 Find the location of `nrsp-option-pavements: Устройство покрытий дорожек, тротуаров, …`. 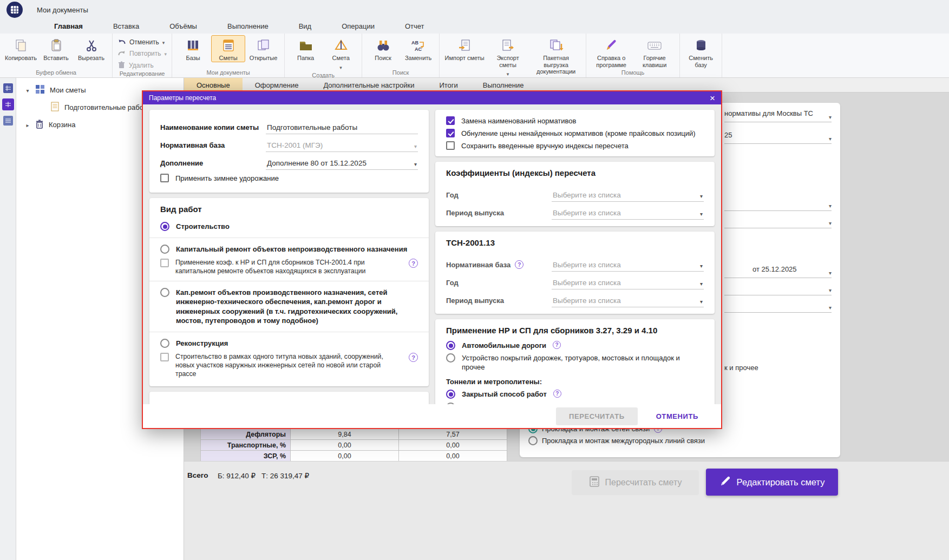

nrsp-option-pavements: Устройство покрытий дорожек, тротуаров, … is located at coordinates (575, 363).